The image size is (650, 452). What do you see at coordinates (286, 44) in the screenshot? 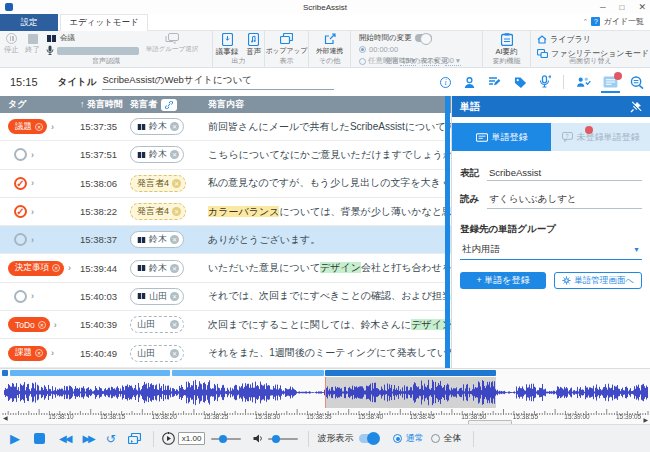
I see `popup-button: ポップアップ` at bounding box center [286, 44].